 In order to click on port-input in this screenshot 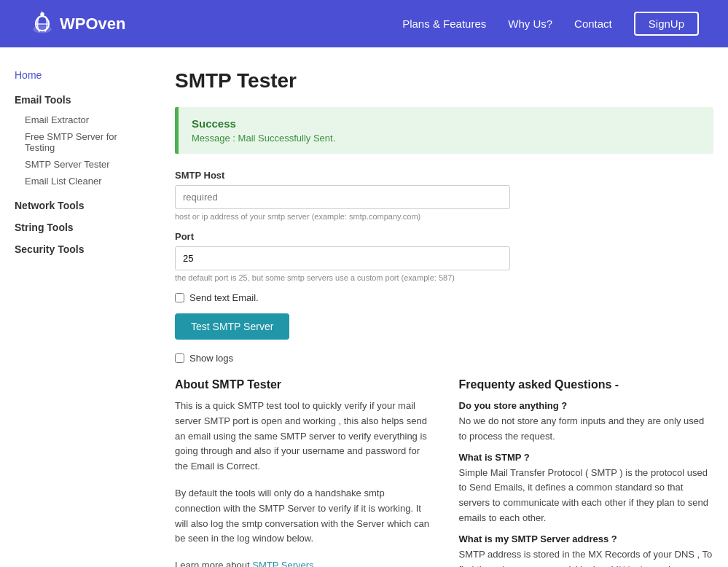, I will do `click(343, 258)`.